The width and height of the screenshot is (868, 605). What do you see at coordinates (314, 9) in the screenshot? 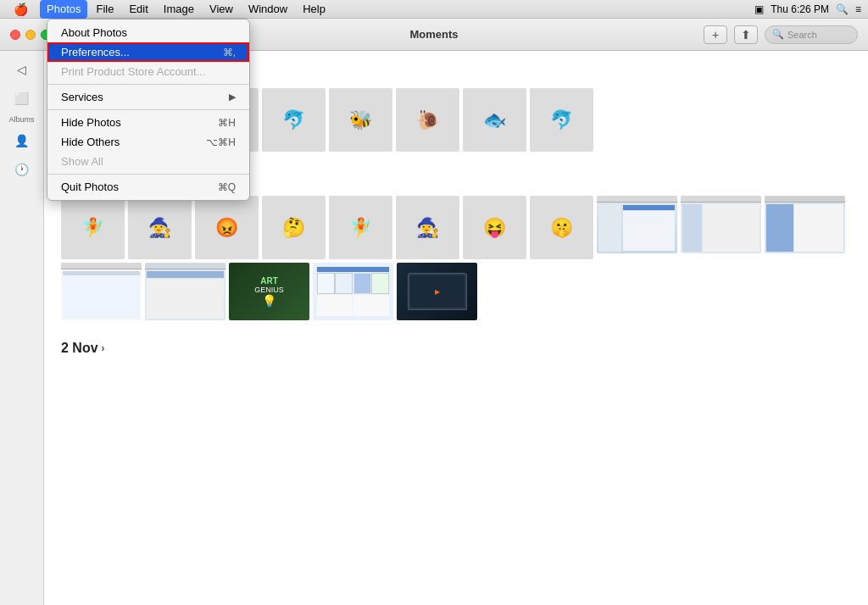
I see `help-menu: Help` at bounding box center [314, 9].